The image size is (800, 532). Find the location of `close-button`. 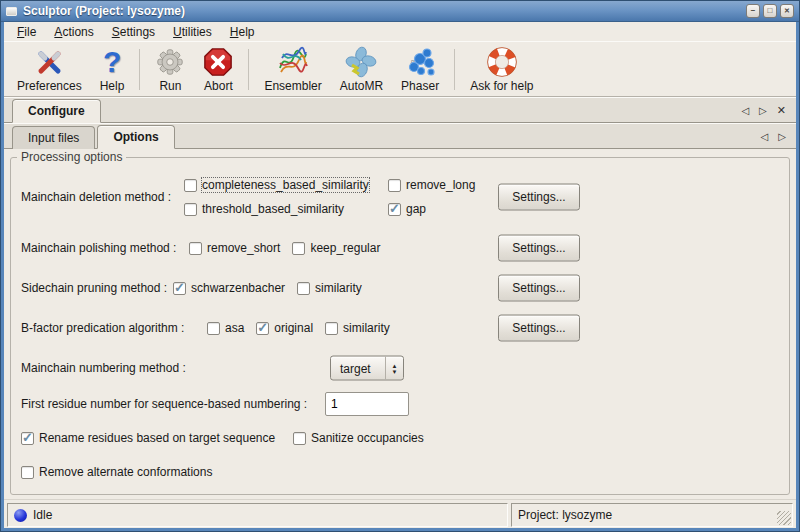

close-button is located at coordinates (787, 11).